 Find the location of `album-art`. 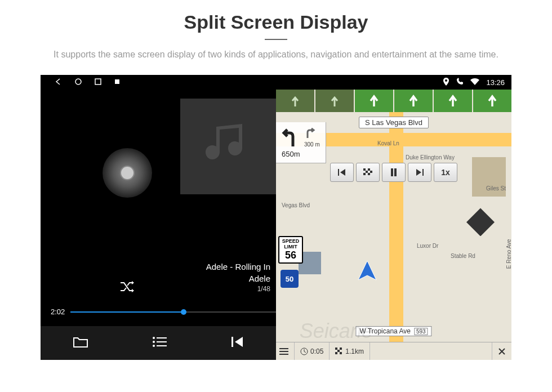

album-art is located at coordinates (228, 146).